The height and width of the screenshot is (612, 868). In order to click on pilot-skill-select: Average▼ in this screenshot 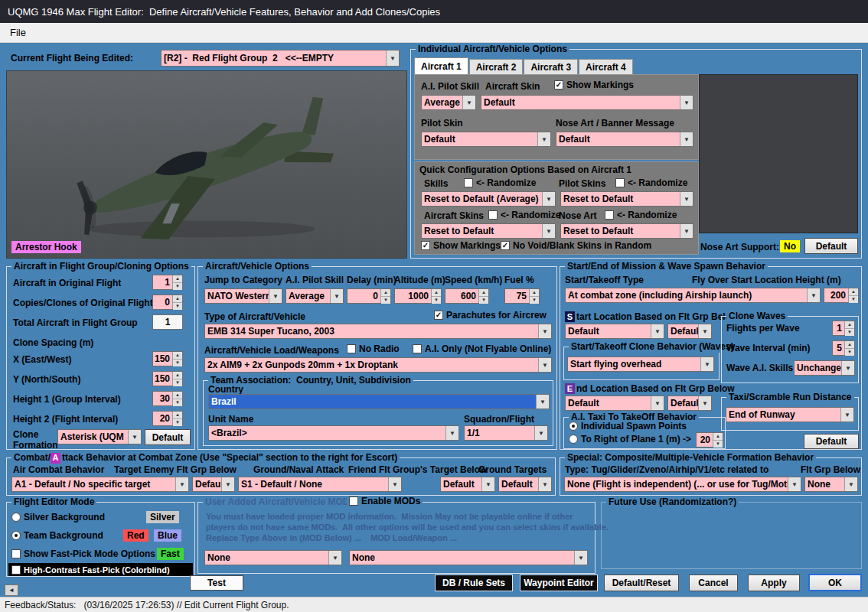, I will do `click(315, 296)`.